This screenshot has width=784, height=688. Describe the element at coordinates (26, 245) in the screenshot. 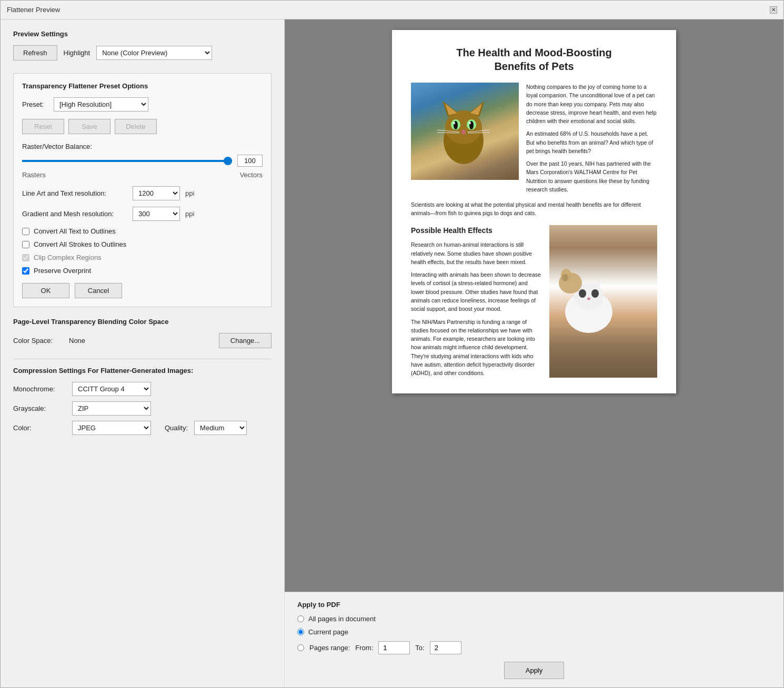

I see `convert-strokes-checkbox` at that location.